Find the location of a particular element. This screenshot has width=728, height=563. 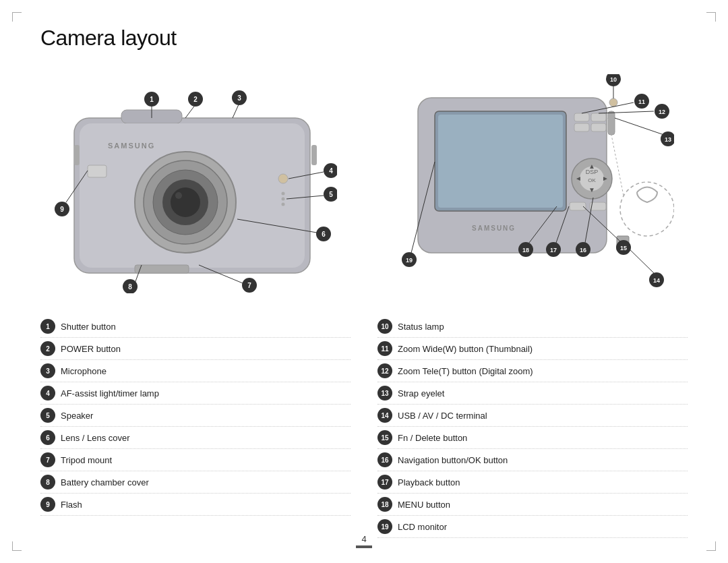

label-text: Tripod mount is located at coordinates (86, 460).